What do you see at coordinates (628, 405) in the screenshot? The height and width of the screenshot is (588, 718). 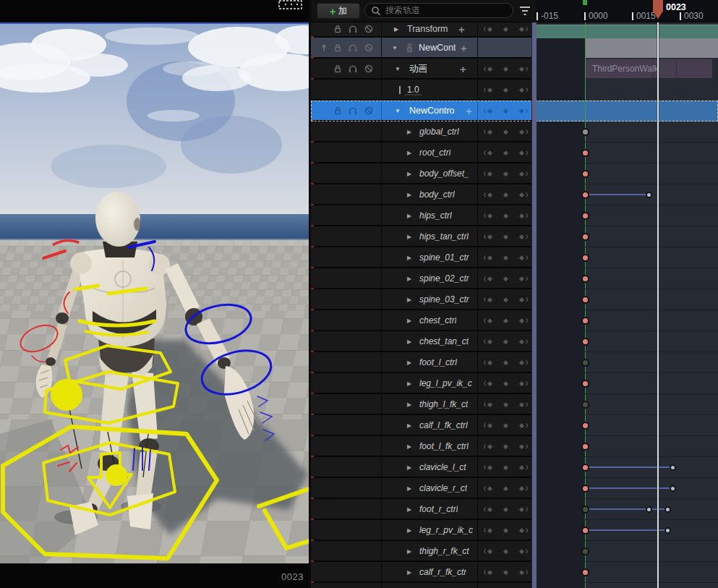 I see `timeline-row-thigh_l_fk_ct` at bounding box center [628, 405].